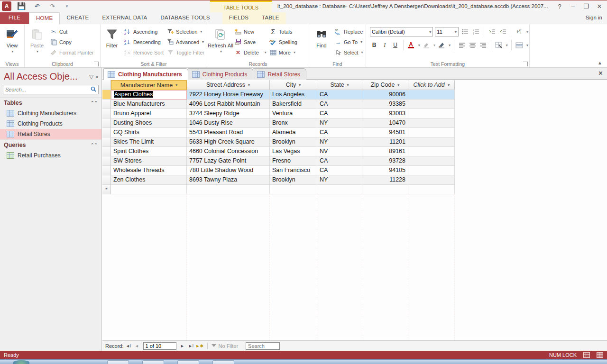  Describe the element at coordinates (294, 123) in the screenshot. I see `cell: Bronx` at that location.